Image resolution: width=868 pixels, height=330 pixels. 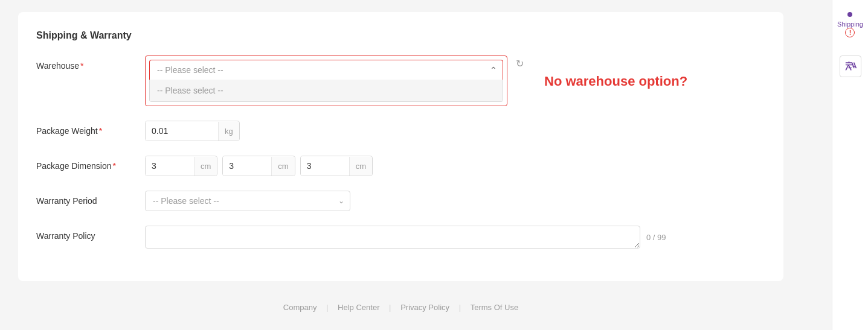 I want to click on translate-button, so click(x=850, y=66).